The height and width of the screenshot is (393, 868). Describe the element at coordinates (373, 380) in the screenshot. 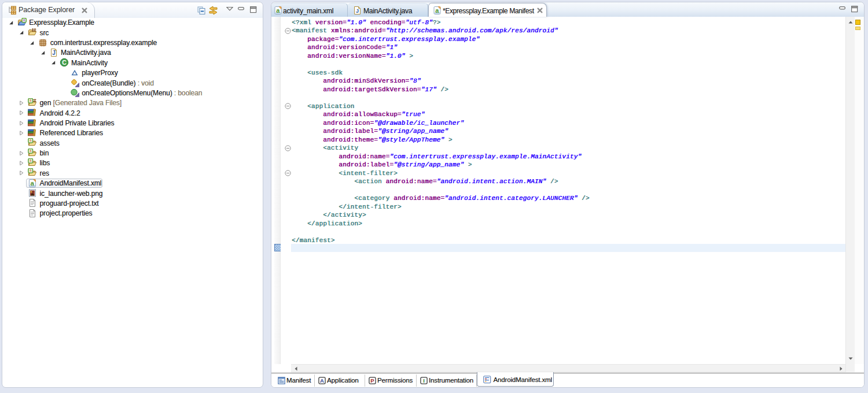

I see `svg-text: P` at that location.